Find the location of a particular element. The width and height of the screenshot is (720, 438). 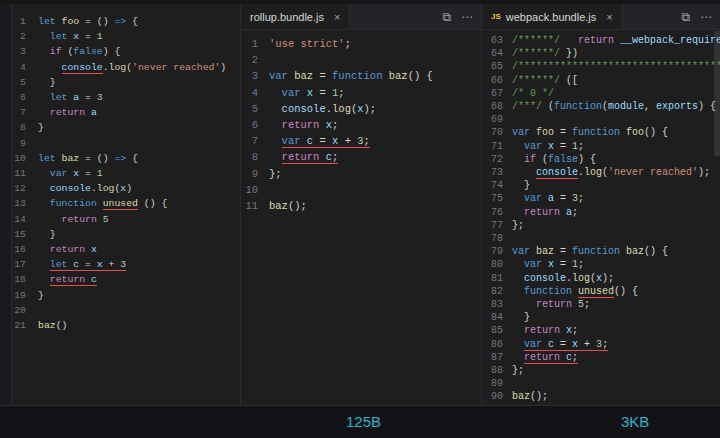

line-number: 66 is located at coordinates (497, 80).